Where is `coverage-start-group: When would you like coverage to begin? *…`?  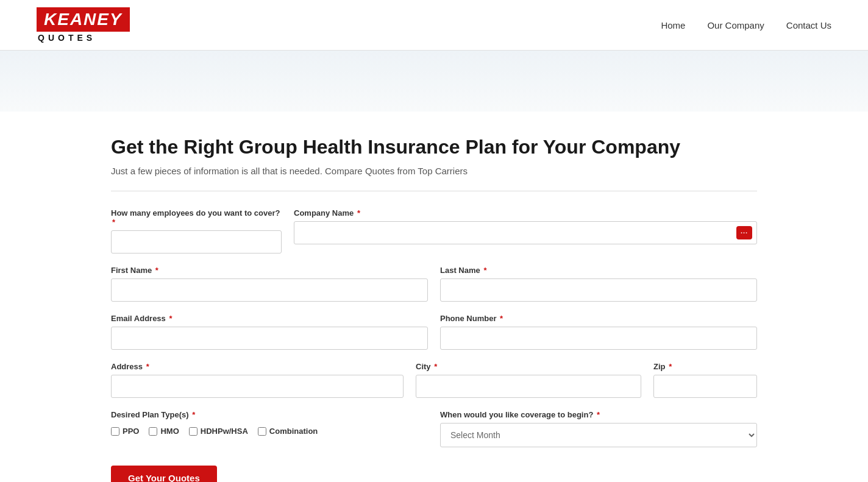
coverage-start-group: When would you like coverage to begin? *… is located at coordinates (599, 429).